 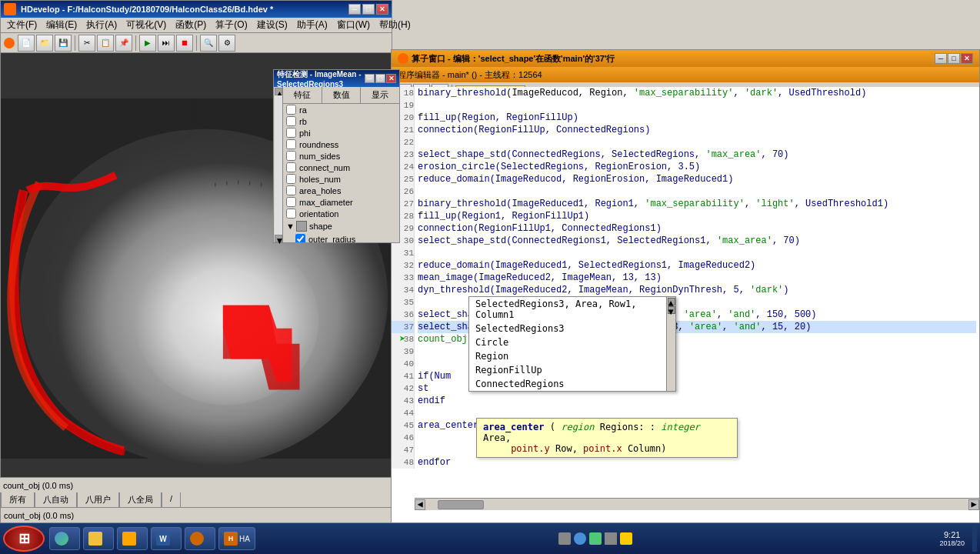 I want to click on feature-ra: ra, so click(x=342, y=109).